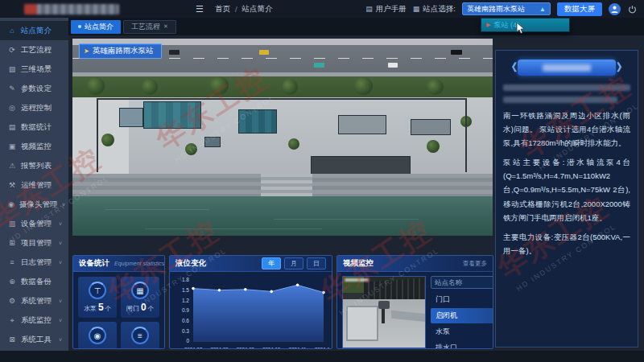  What do you see at coordinates (140, 298) in the screenshot?
I see `equipment-tile-闸门: ▦ 闸门 0 个` at bounding box center [140, 298].